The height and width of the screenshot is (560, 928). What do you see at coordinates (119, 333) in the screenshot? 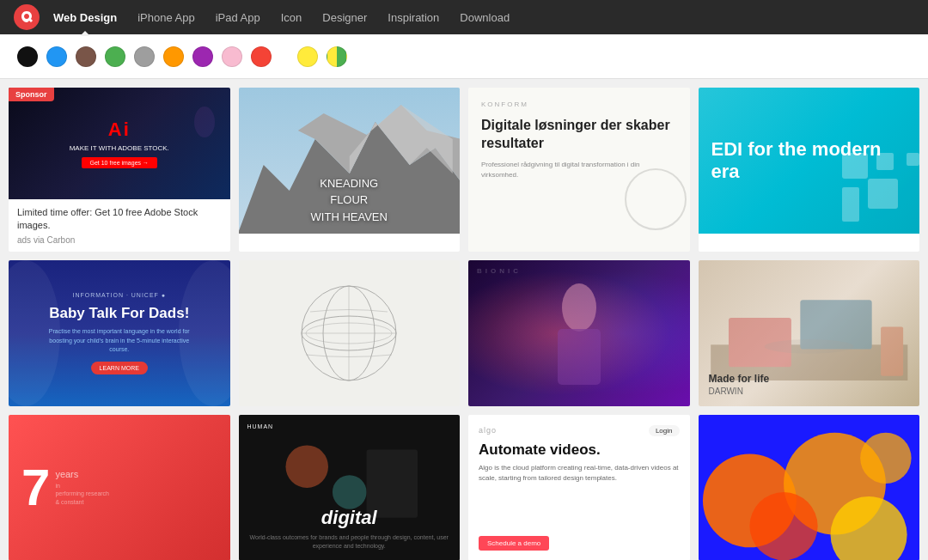
I see `baby-thumb: INFORMATION · UNICEF ● Baby Talk For Dad…` at bounding box center [119, 333].